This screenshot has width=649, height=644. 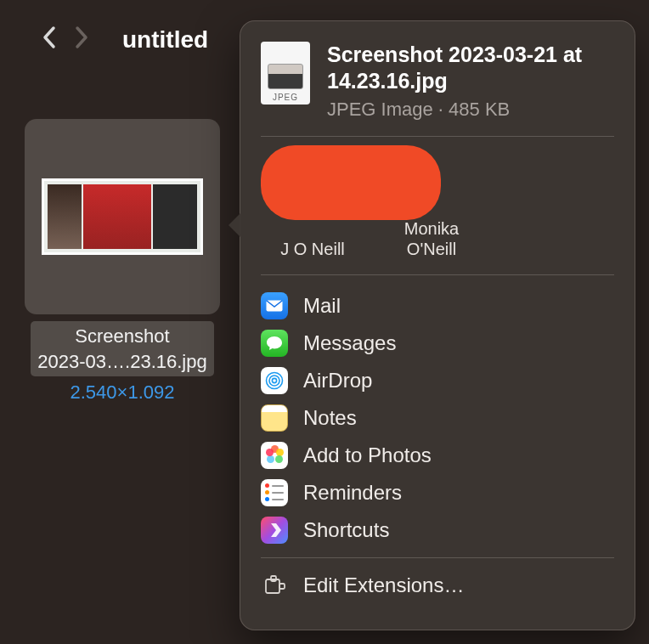 I want to click on popover-header: JPEG Screenshot 2023-03-21 at 14.23.16.j…, so click(x=437, y=82).